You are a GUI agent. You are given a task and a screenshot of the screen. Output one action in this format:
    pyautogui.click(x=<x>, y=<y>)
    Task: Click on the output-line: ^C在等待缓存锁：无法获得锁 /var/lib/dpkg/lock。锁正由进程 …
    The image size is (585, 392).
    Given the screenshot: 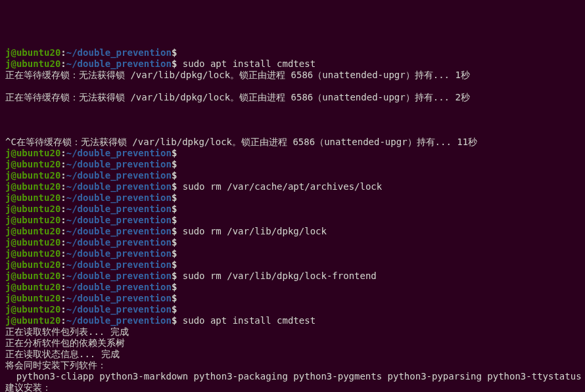 What is the action you would take?
    pyautogui.click(x=292, y=142)
    